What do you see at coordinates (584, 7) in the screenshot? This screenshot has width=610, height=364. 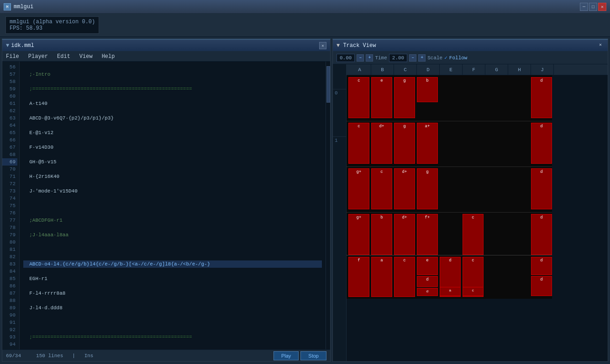 I see `minimize-button: ─` at bounding box center [584, 7].